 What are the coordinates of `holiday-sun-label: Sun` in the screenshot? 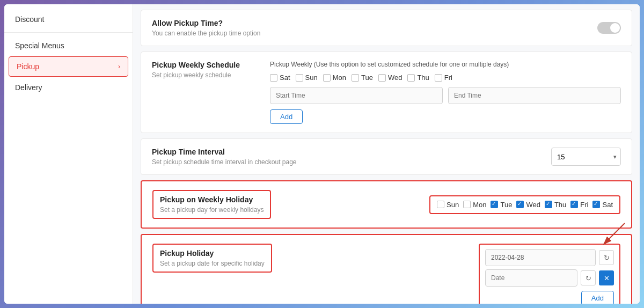 It's located at (453, 205).